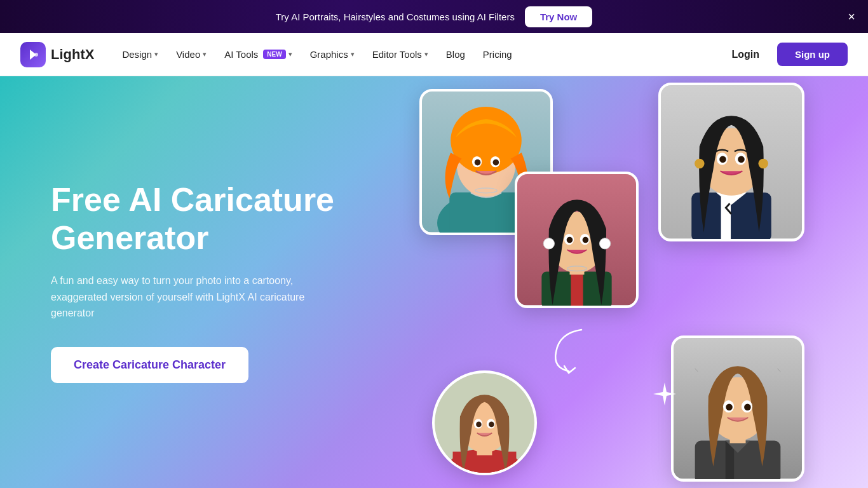 Image resolution: width=868 pixels, height=488 pixels. What do you see at coordinates (484, 423) in the screenshot?
I see `image-fill-circle` at bounding box center [484, 423].